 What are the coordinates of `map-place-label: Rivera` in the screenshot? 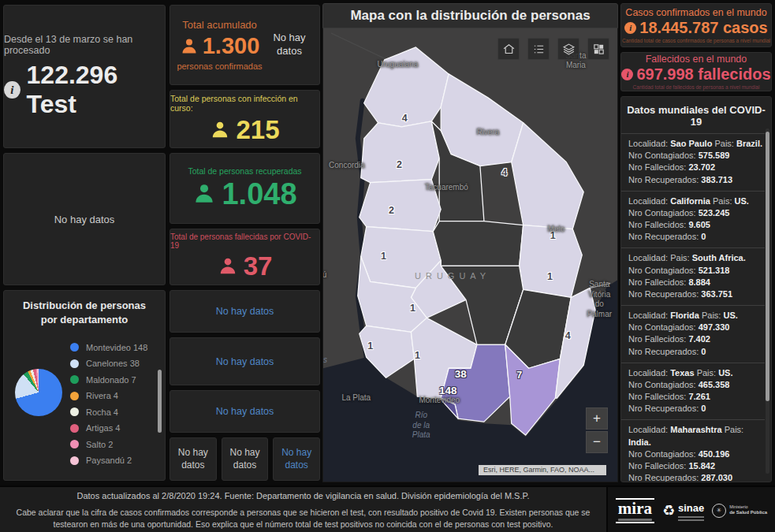 It's located at (487, 132).